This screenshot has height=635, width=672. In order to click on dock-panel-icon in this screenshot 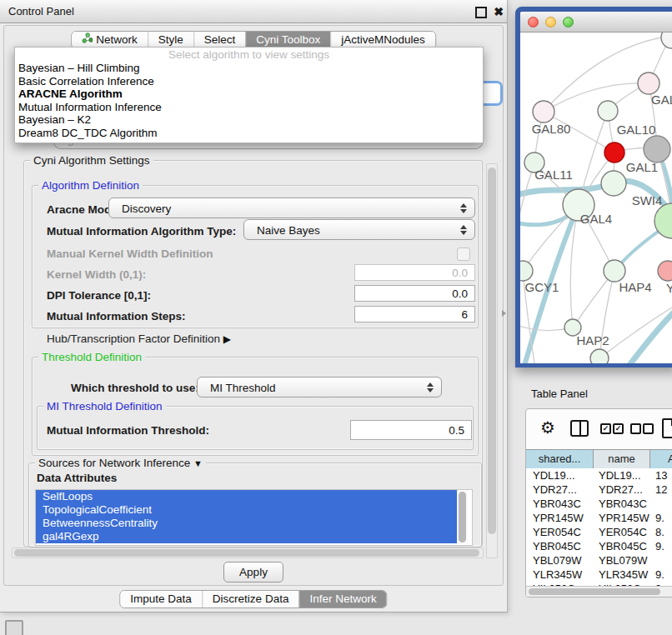, I will do `click(14, 628)`.